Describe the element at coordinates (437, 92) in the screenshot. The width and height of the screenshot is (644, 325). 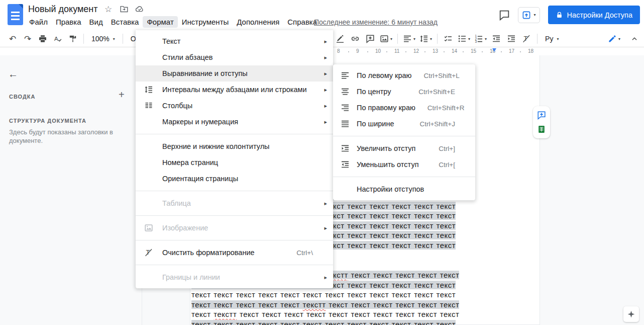
I see `menu-item-shortcut: Ctrl+Shift+E` at that location.